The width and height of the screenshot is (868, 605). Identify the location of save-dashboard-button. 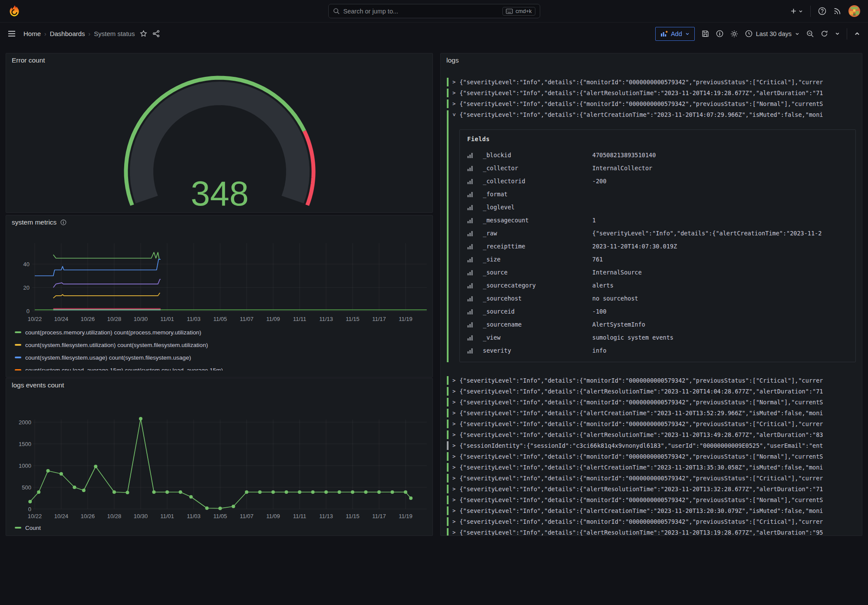
(705, 34).